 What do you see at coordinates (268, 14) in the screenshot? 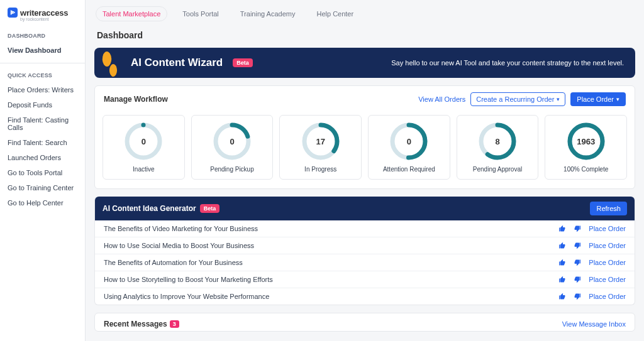
I see `tab-training-academy: Training Academy` at bounding box center [268, 14].